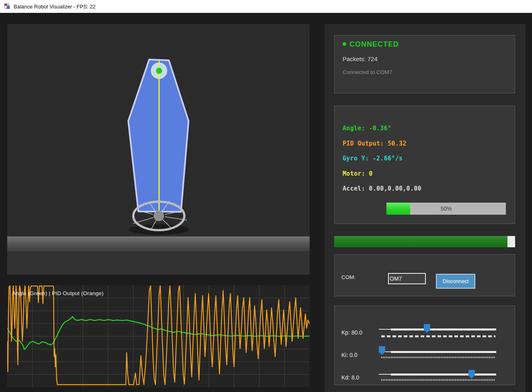 This screenshot has width=532, height=392. What do you see at coordinates (158, 244) in the screenshot?
I see `ground-bar` at bounding box center [158, 244].